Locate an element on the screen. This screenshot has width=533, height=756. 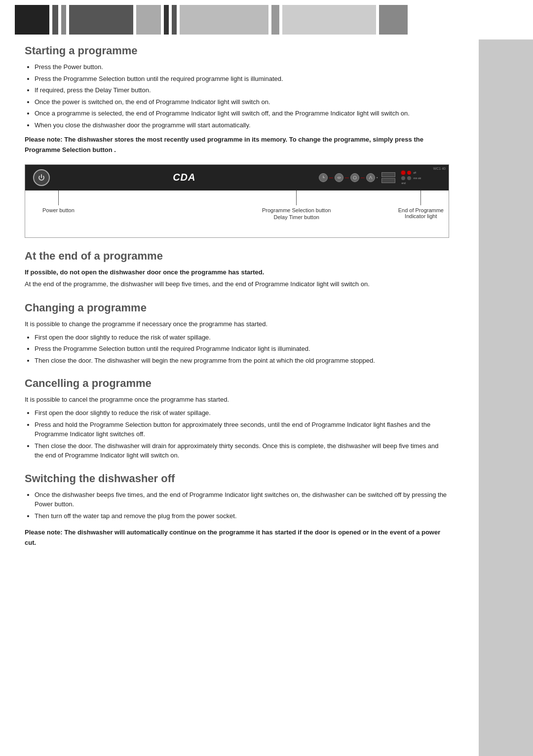
list-item: Once the power is switched on, the end o… is located at coordinates (242, 102).